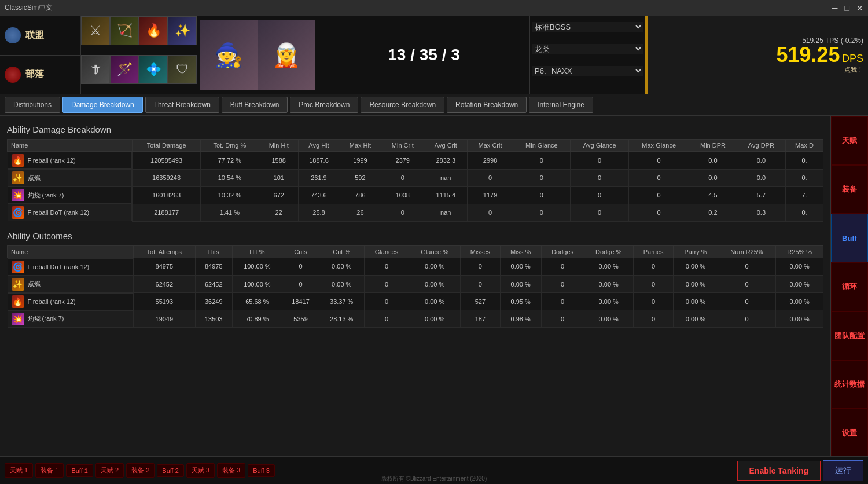 This screenshot has height=484, width=868. What do you see at coordinates (588, 71) in the screenshot?
I see `phase-select: P6、NAXX` at bounding box center [588, 71].